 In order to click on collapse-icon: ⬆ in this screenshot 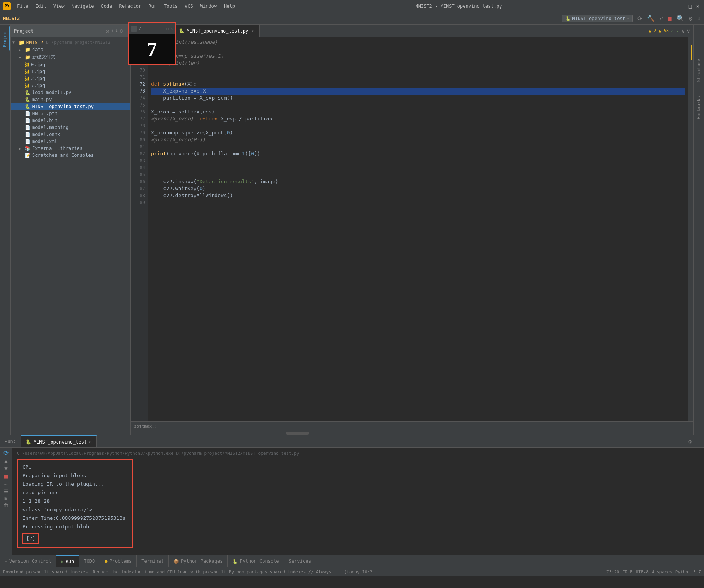, I will do `click(112, 31)`.